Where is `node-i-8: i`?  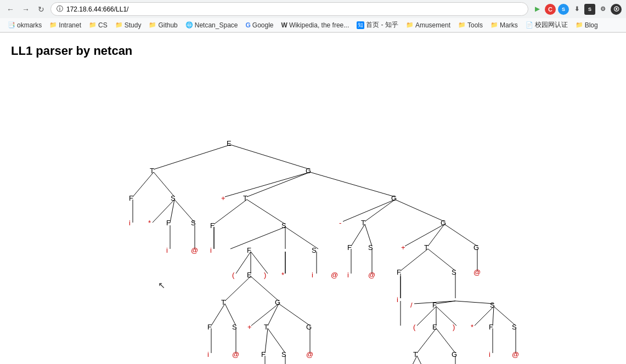
node-i-8: i is located at coordinates (489, 354).